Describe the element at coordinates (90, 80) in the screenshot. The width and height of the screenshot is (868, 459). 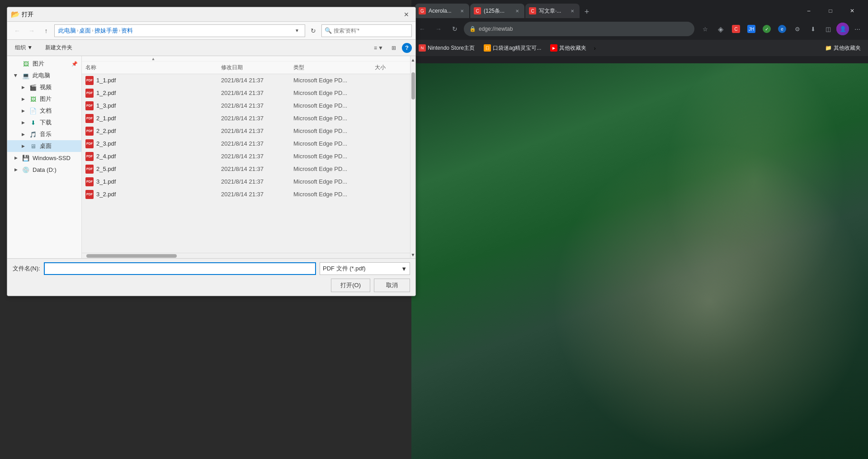
I see `pdf-icon-0: PDF` at that location.